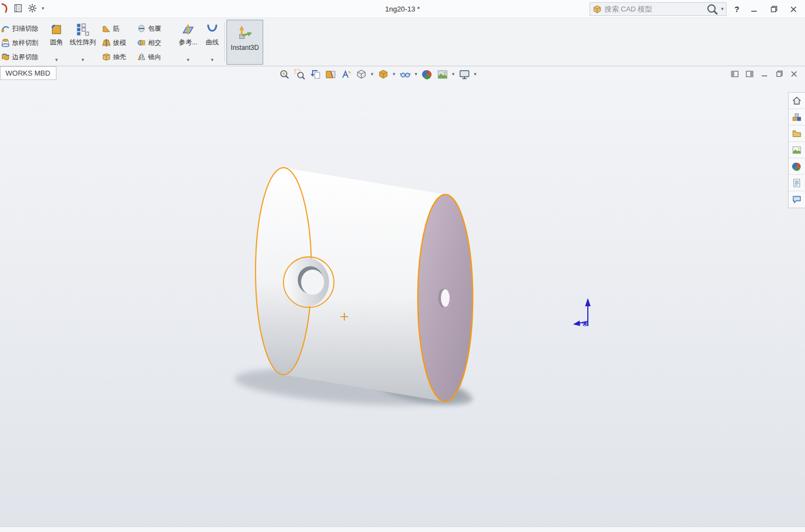 This screenshot has width=805, height=532. I want to click on home-icon, so click(797, 101).